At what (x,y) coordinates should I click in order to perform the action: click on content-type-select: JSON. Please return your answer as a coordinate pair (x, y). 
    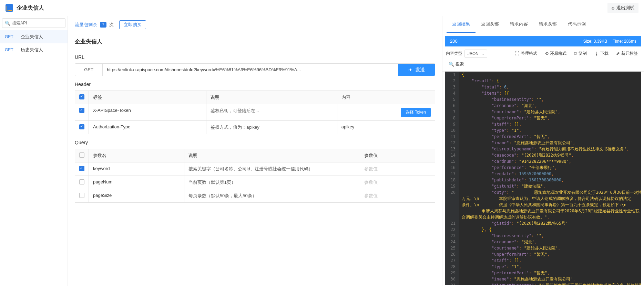
    Looking at the image, I should click on (476, 54).